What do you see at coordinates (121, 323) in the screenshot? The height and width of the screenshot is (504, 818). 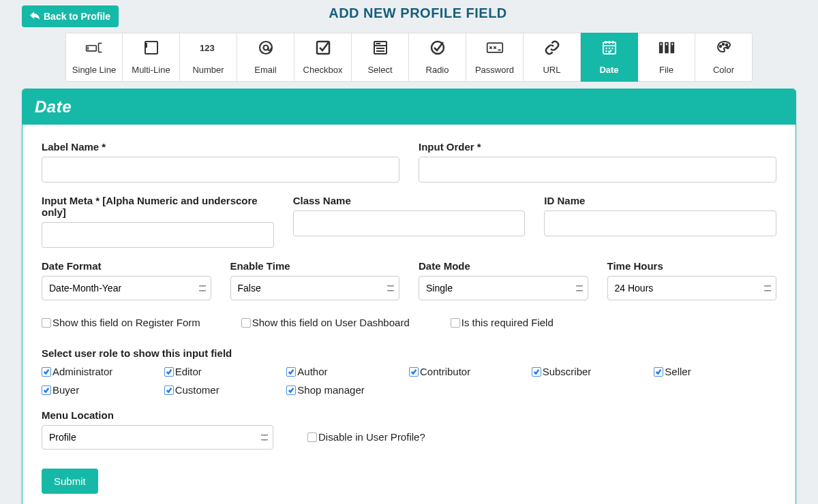 I see `show-on-register-checkbox: Show this field on Register Form` at bounding box center [121, 323].